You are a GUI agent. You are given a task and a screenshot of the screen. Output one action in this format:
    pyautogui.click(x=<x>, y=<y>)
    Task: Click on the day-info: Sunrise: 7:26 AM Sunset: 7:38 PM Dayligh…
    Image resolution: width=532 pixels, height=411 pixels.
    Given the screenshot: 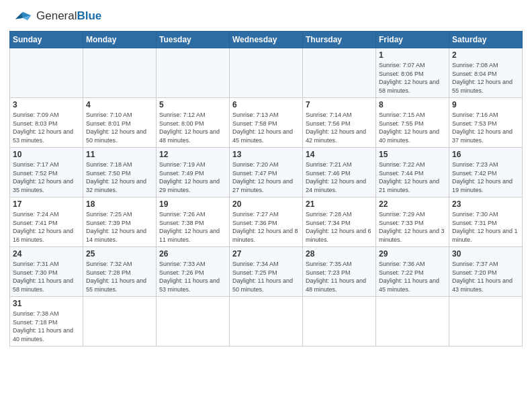 What is the action you would take?
    pyautogui.click(x=193, y=227)
    